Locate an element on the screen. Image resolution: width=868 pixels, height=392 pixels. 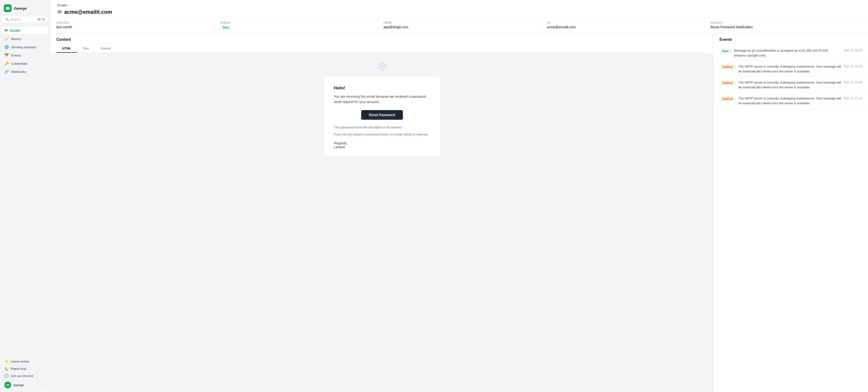
user-menu-dots: ⋯ is located at coordinates (44, 385).